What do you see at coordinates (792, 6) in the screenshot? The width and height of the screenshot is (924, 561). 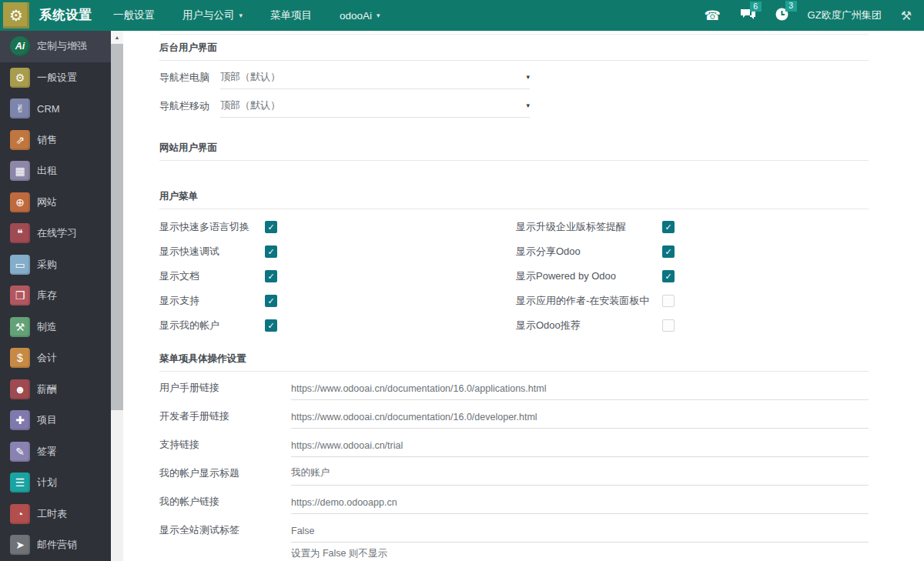 I see `activities-badge: 3` at bounding box center [792, 6].